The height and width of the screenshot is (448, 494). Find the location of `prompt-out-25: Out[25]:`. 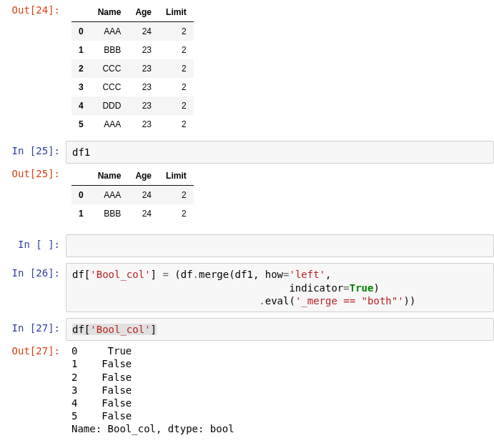

prompt-out-25: Out[25]: is located at coordinates (33, 174).